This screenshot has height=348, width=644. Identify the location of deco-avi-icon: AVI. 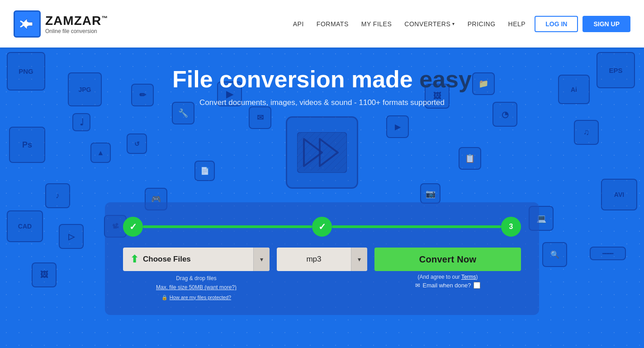
(619, 195).